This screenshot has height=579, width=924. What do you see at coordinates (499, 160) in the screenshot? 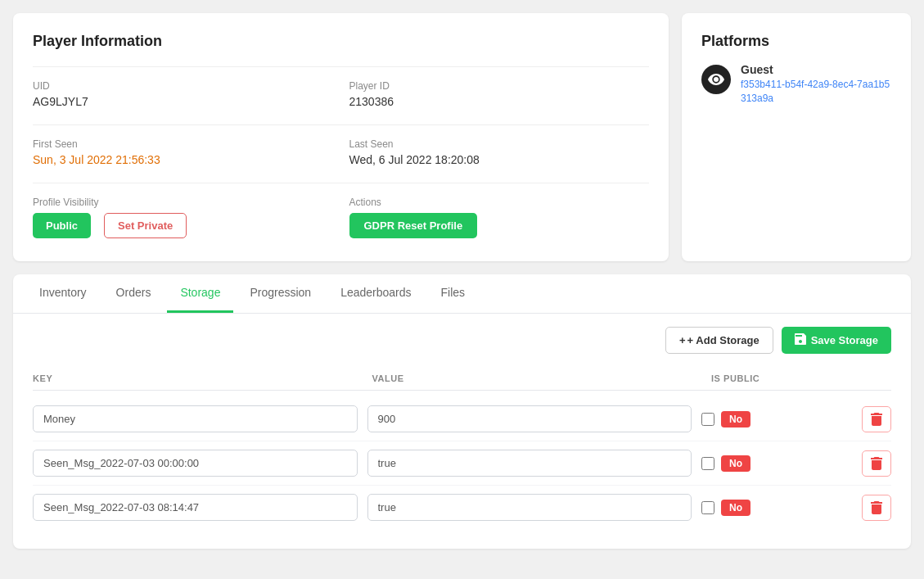
I see `last-seen-value: Wed, 6 Jul 2022 18:20:08` at bounding box center [499, 160].